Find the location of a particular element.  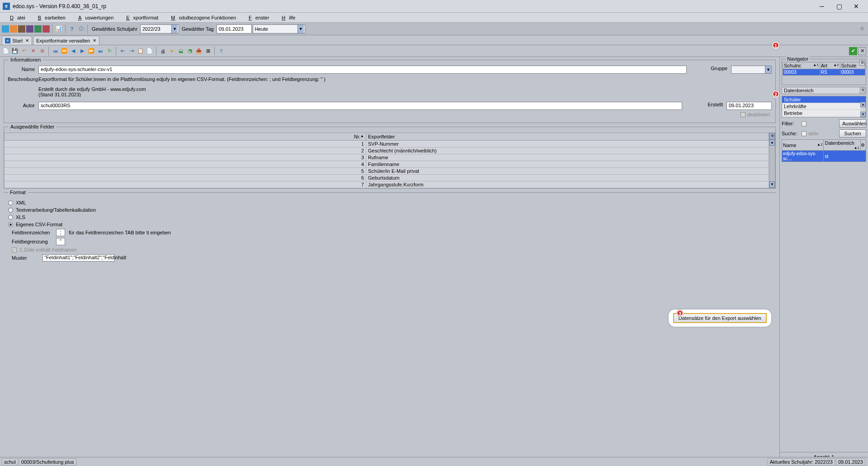

firstrow-checkbox: ✓ is located at coordinates (14, 250).